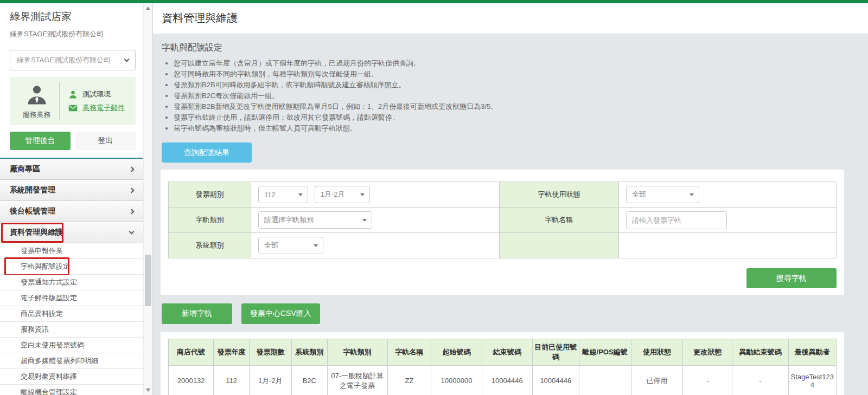 The width and height of the screenshot is (868, 395). Describe the element at coordinates (72, 251) in the screenshot. I see `sidebar-subitem-invoice-declare: 發票申報作業` at that location.